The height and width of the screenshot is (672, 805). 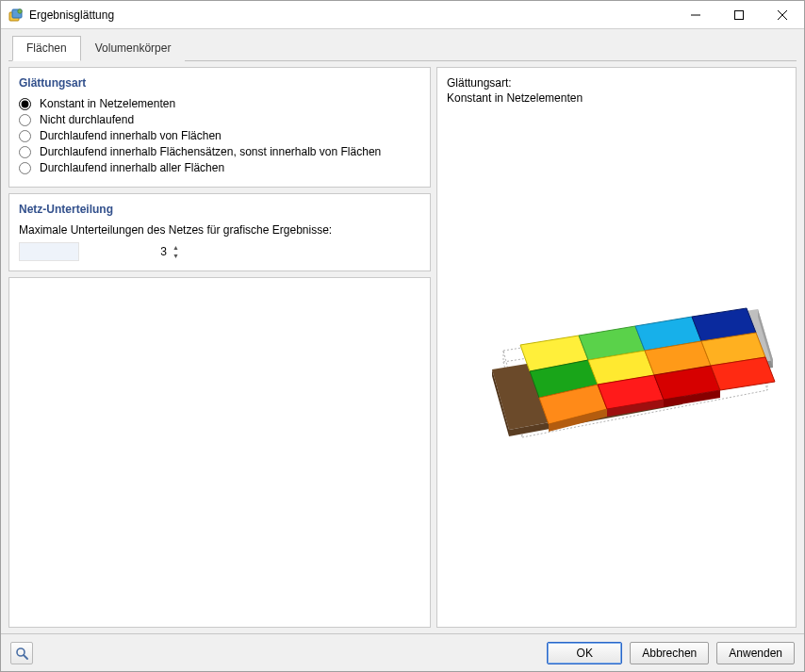 I want to click on radio-non-cont-input, so click(x=25, y=121).